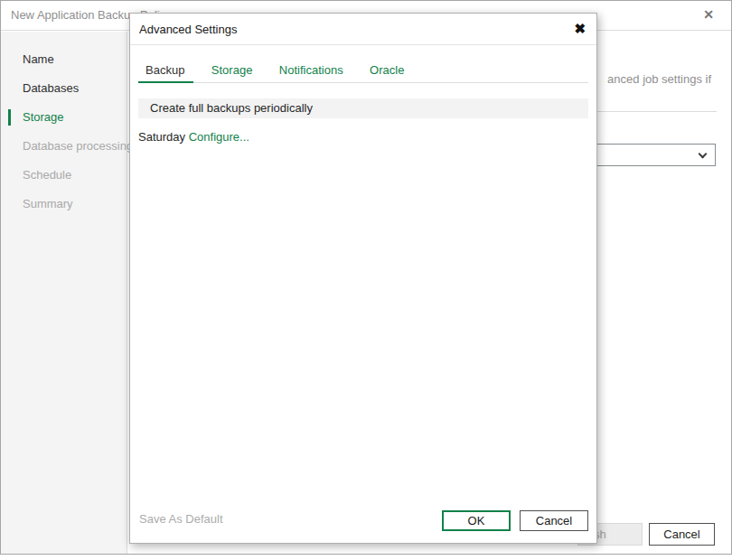 The image size is (732, 560). I want to click on tab-backup: Backup, so click(166, 70).